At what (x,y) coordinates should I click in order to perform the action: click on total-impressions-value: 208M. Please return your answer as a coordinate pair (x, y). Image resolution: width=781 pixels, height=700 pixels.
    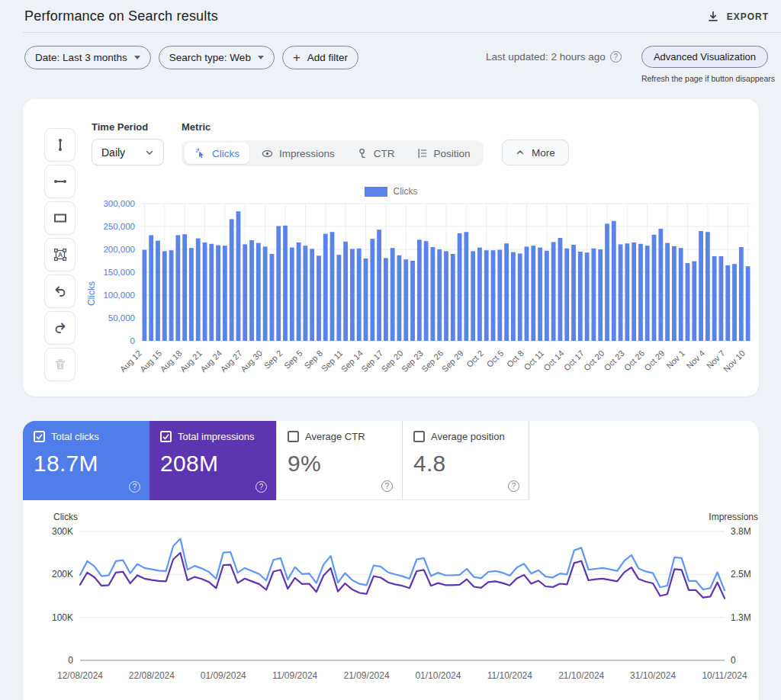
    Looking at the image, I should click on (213, 464).